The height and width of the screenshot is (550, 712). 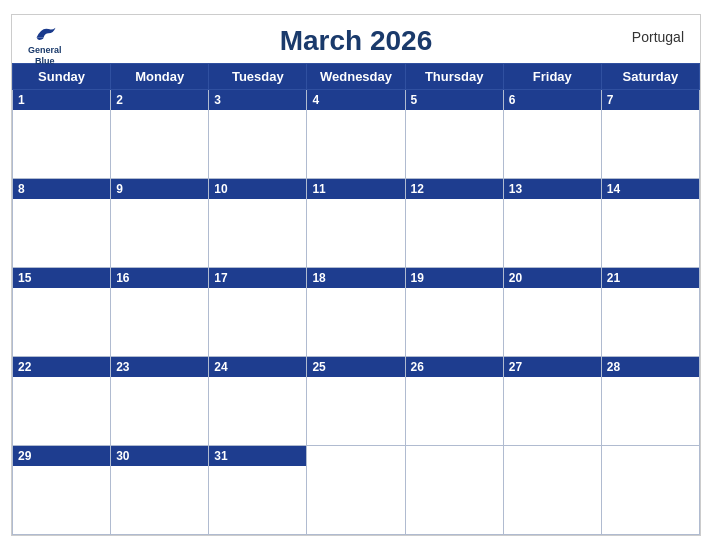 I want to click on cell-week3-day1: 15, so click(x=62, y=312).